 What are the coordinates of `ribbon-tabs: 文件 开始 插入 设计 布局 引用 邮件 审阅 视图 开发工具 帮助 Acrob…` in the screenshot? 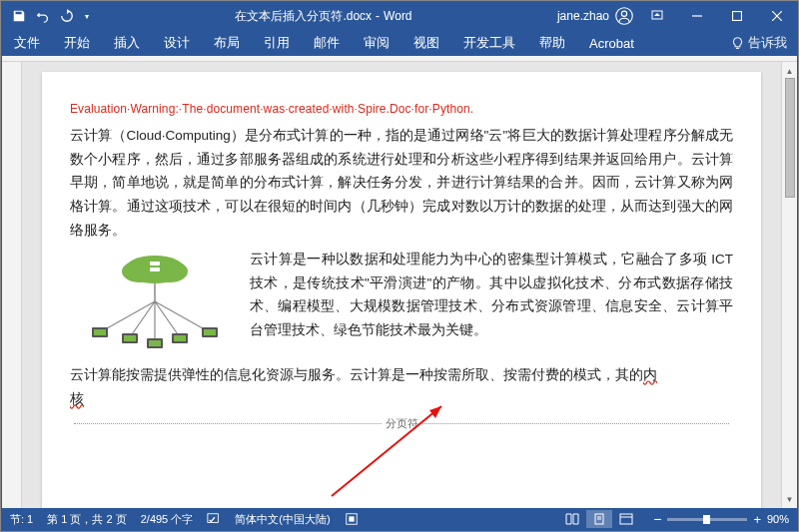 It's located at (400, 43).